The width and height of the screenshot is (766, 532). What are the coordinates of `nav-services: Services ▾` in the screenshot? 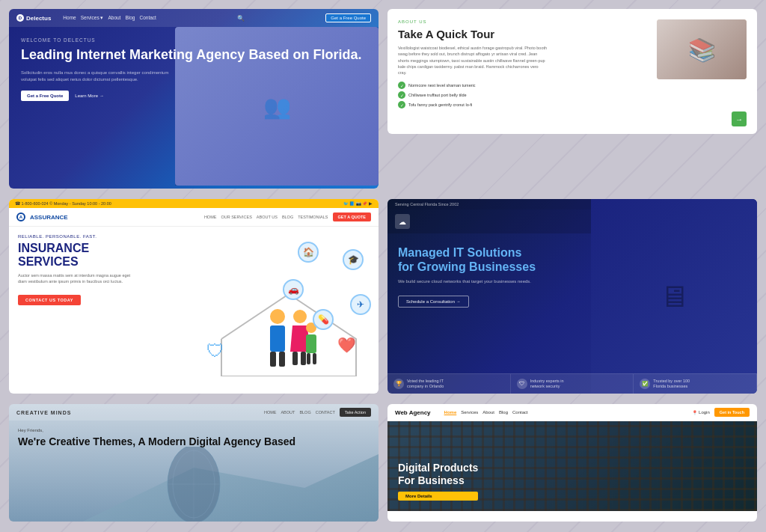 It's located at (93, 18).